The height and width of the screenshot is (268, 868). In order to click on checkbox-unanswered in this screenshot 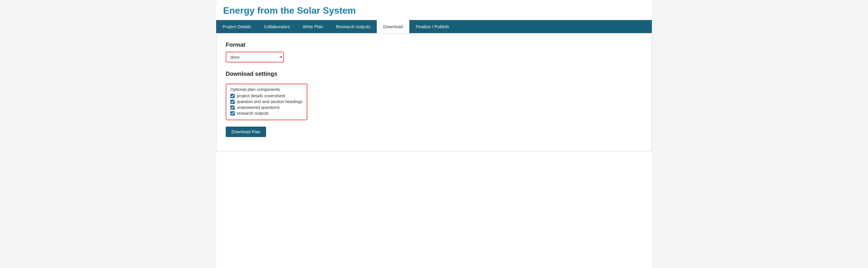, I will do `click(232, 108)`.